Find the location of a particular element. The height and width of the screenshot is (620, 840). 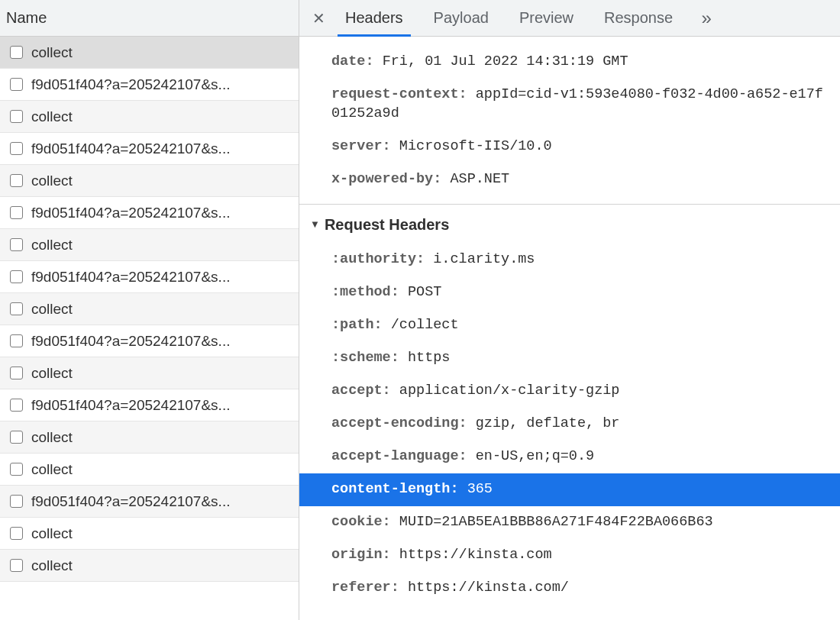

header-value: Microsoft-IIS/10.0 is located at coordinates (476, 147).